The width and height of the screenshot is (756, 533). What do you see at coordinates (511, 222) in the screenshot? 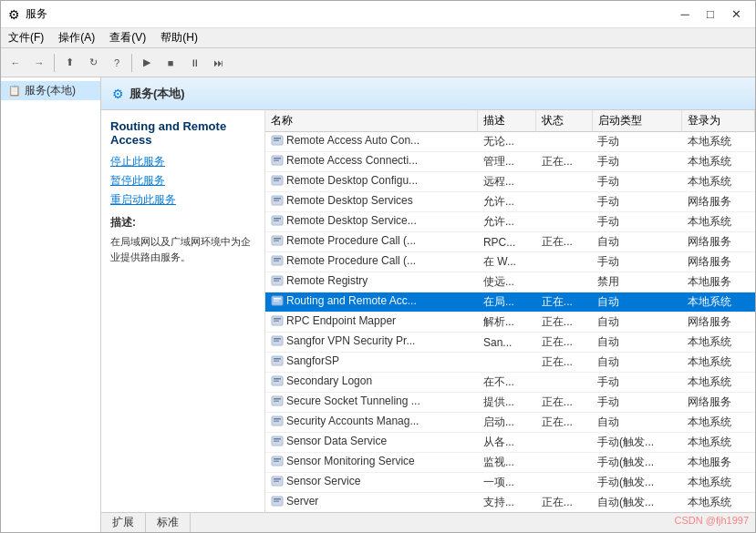
I see `table-row: Remote Desktop Service... 允许...手动本地系统` at bounding box center [511, 222].